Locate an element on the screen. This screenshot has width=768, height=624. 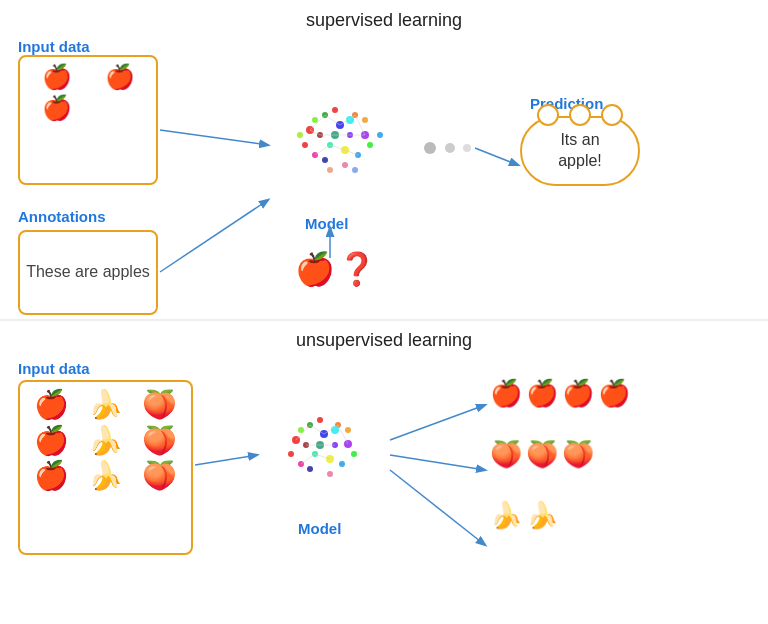
question-icon: ❓ is located at coordinates (357, 269).